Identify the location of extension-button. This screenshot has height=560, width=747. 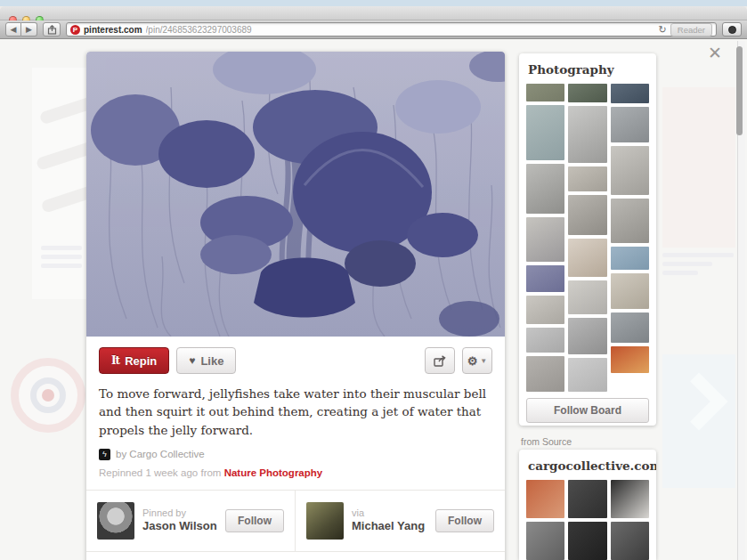
(732, 29).